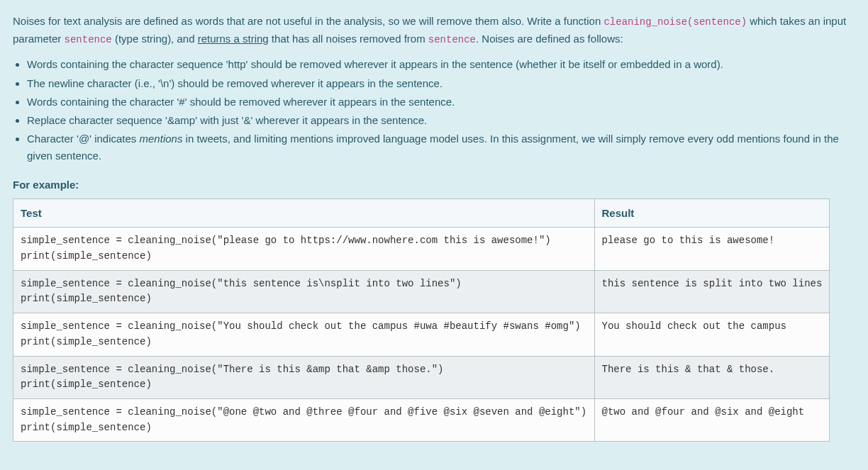 The width and height of the screenshot is (868, 470). I want to click on list-item: Words containing the character '#' shoul…, so click(441, 102).